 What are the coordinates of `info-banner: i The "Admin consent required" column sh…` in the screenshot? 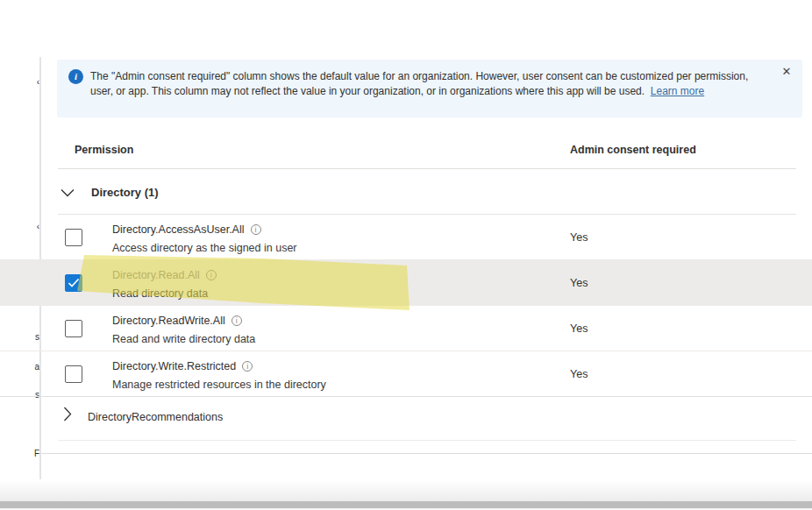 It's located at (430, 89).